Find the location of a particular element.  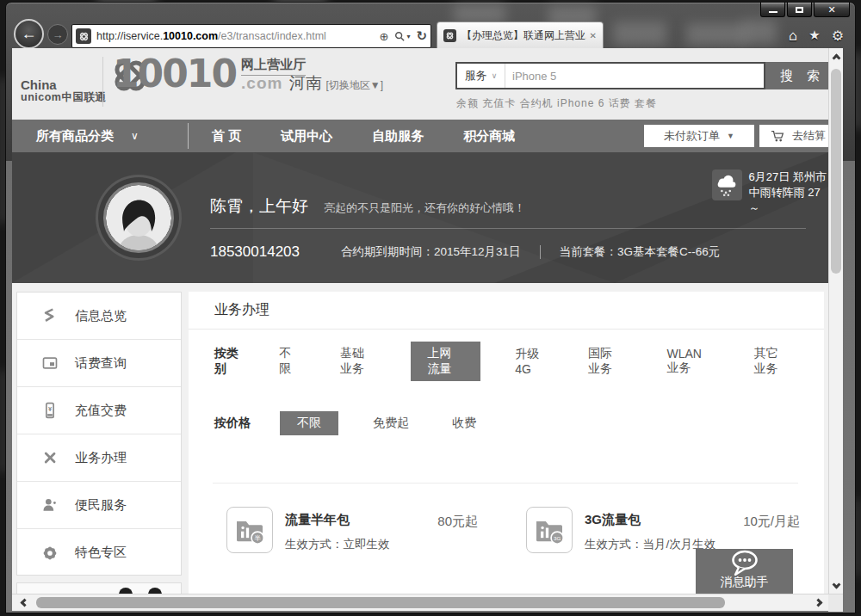

category-option-unlimited: 不限 is located at coordinates (288, 361).